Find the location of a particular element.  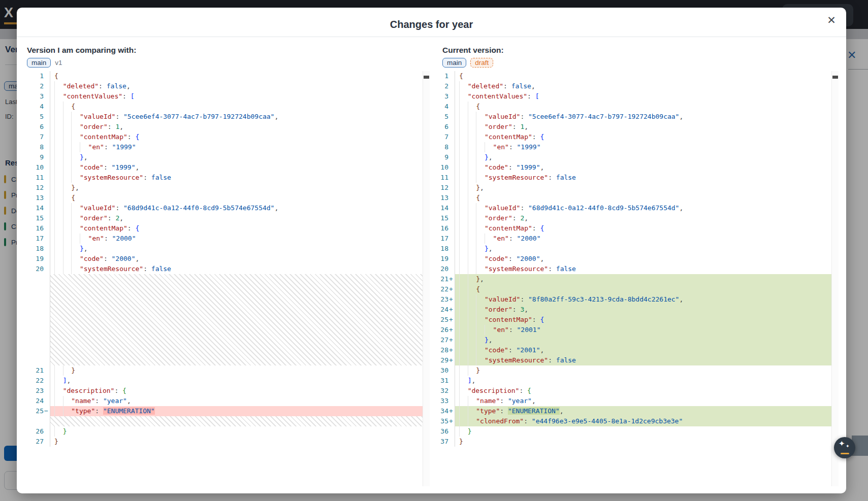

diff-line: 37} is located at coordinates (631, 442).